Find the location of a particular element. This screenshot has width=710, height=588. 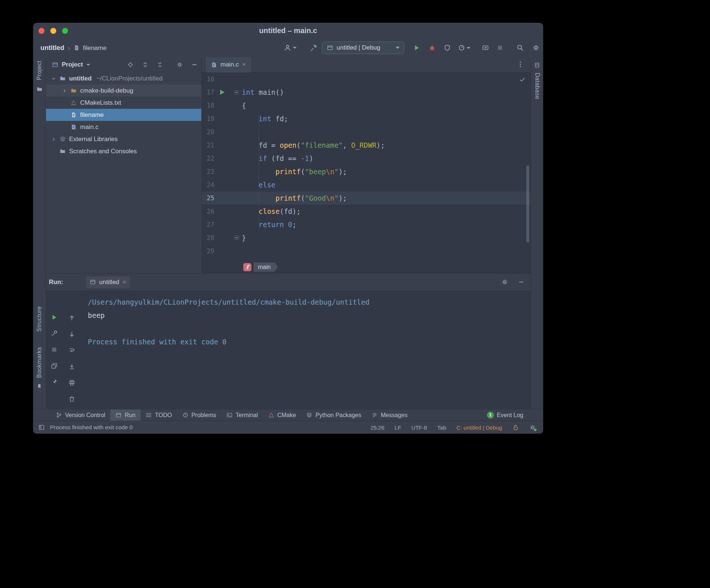

tree-row-external-libraries: External Libraries is located at coordinates (123, 139).